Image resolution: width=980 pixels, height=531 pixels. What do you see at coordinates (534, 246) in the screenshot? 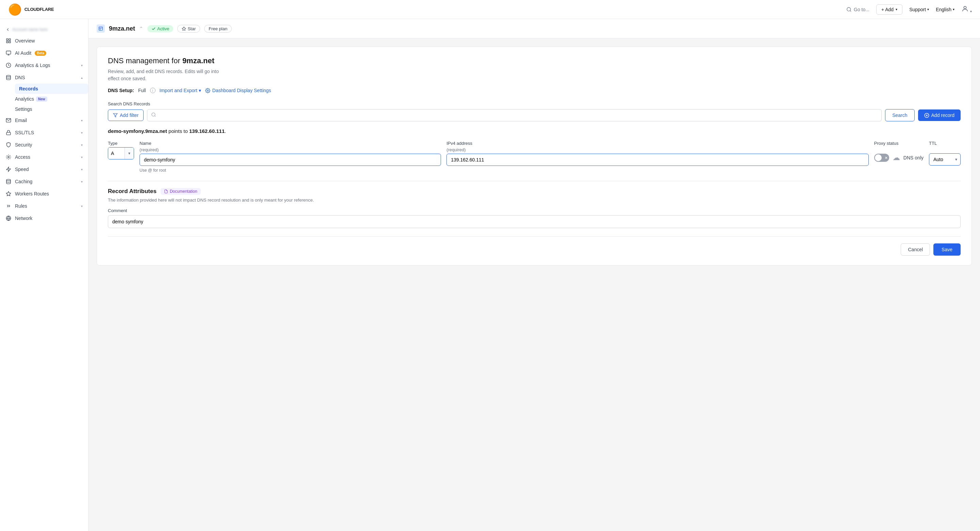
I see `form-actions: Cancel Save` at bounding box center [534, 246].